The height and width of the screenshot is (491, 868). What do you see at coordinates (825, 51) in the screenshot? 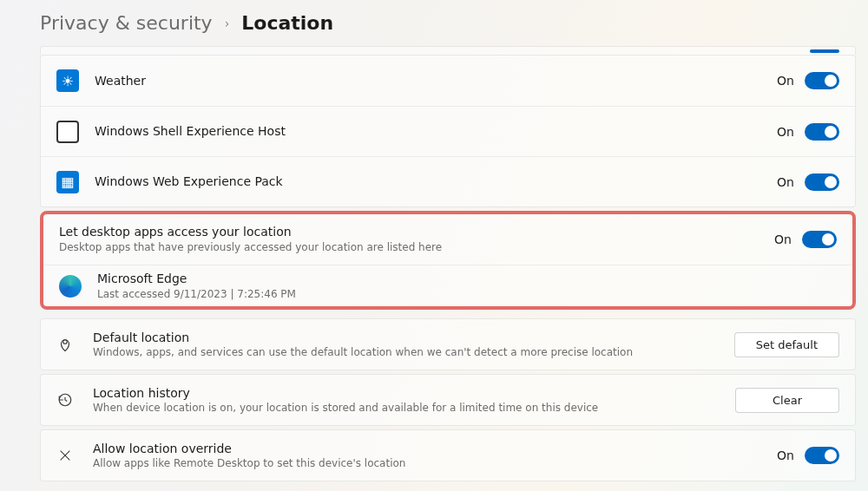
I see `toggle-peek` at bounding box center [825, 51].